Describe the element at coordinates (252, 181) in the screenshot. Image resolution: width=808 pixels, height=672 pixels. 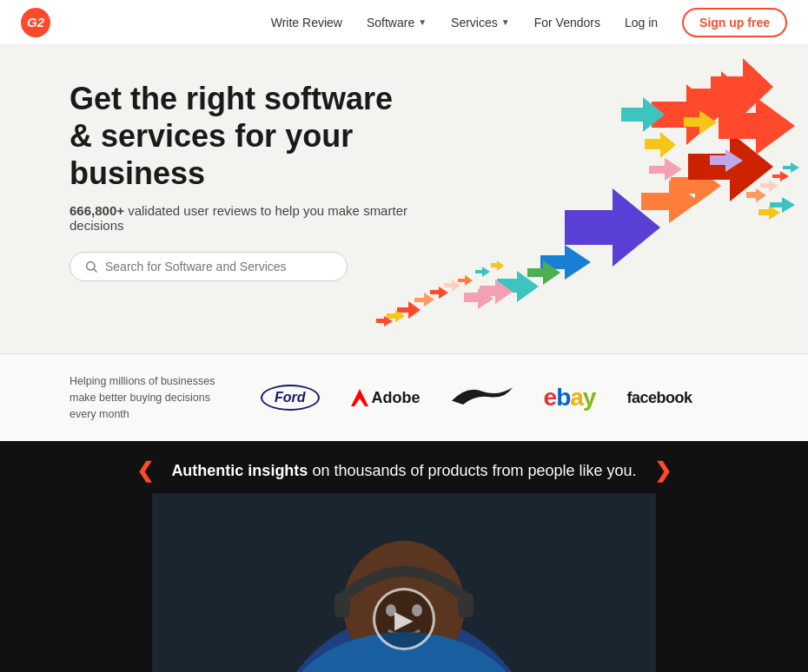
I see `hero-content: Get the right software & services for yo…` at that location.